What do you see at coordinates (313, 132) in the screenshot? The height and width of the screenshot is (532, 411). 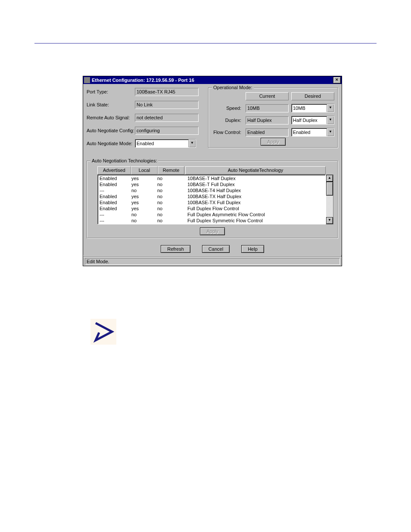 I see `flow-control-desired-combo: Enabled ▼` at bounding box center [313, 132].